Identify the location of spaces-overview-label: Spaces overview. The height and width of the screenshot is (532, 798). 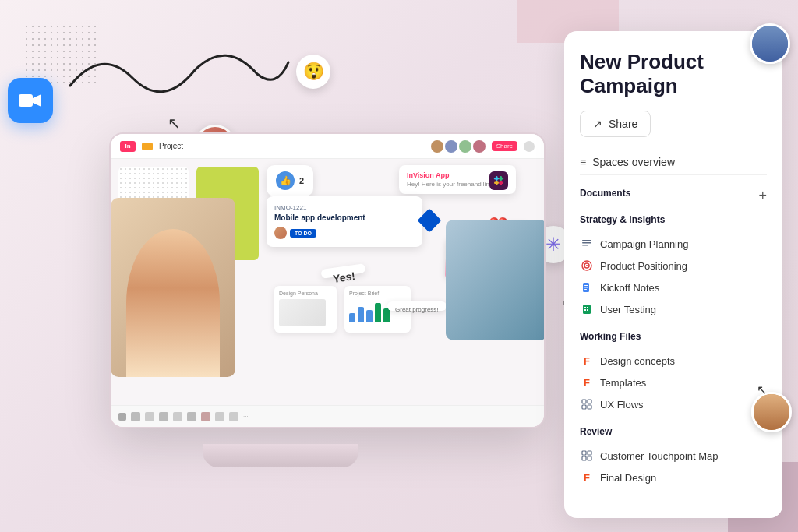
(634, 162).